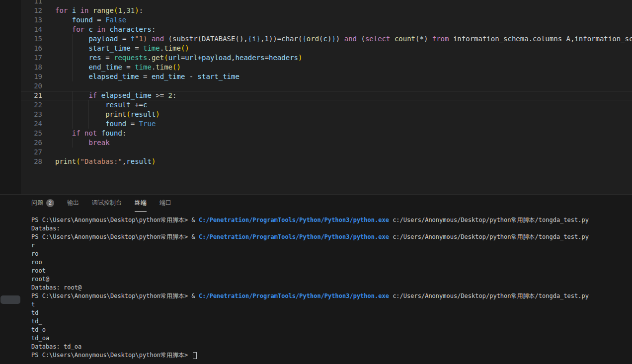 The image size is (632, 364). I want to click on terminal-line: root, so click(331, 271).